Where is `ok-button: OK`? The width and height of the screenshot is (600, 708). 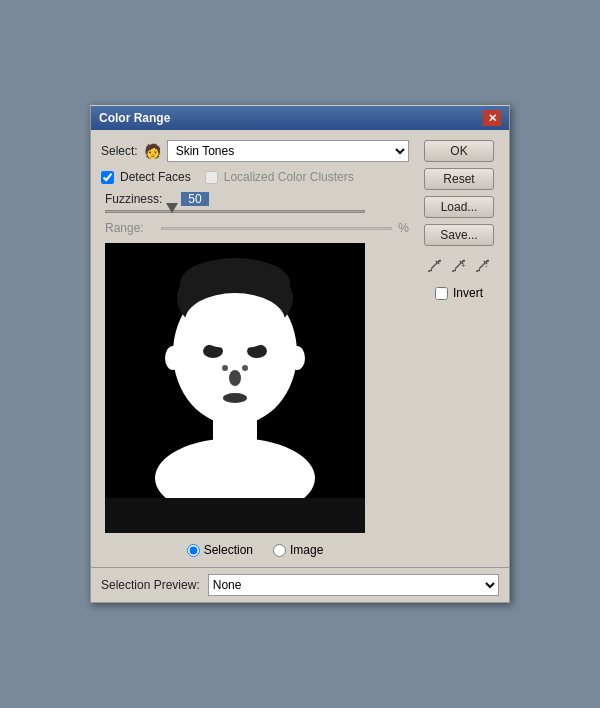
ok-button: OK is located at coordinates (459, 151).